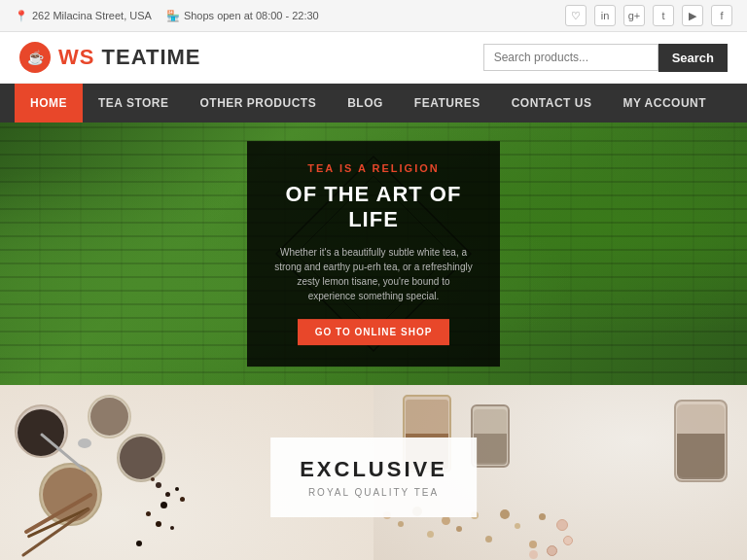  Describe the element at coordinates (374, 492) in the screenshot. I see `card-subtitle: ROYAL QUALITY TEA` at that location.